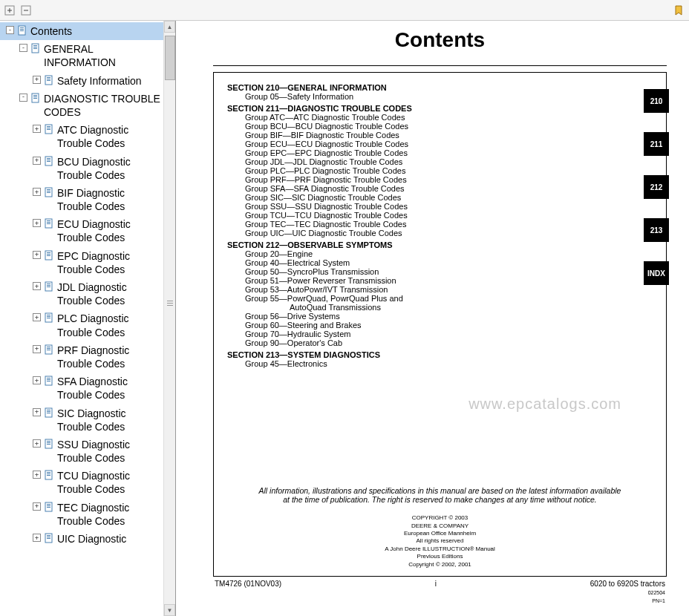 The image size is (689, 616). Describe the element at coordinates (82, 388) in the screenshot. I see `tree-item: +SFA Diagnostic Trouble Codes` at that location.